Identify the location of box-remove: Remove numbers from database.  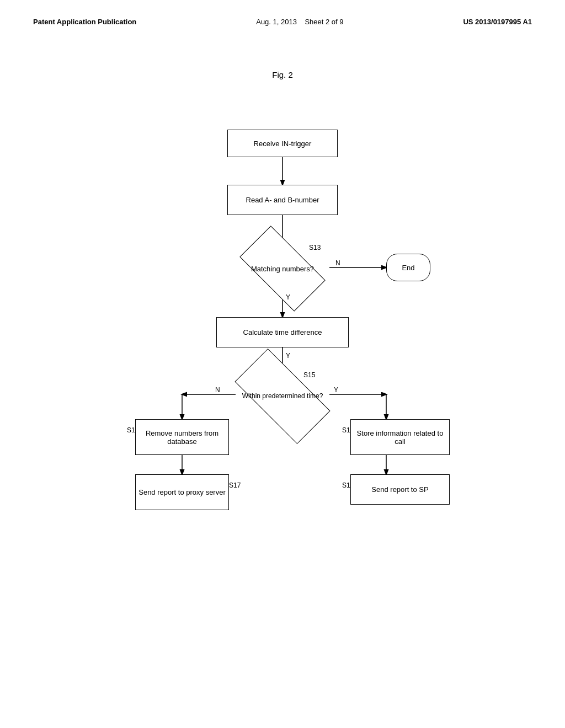
(182, 437).